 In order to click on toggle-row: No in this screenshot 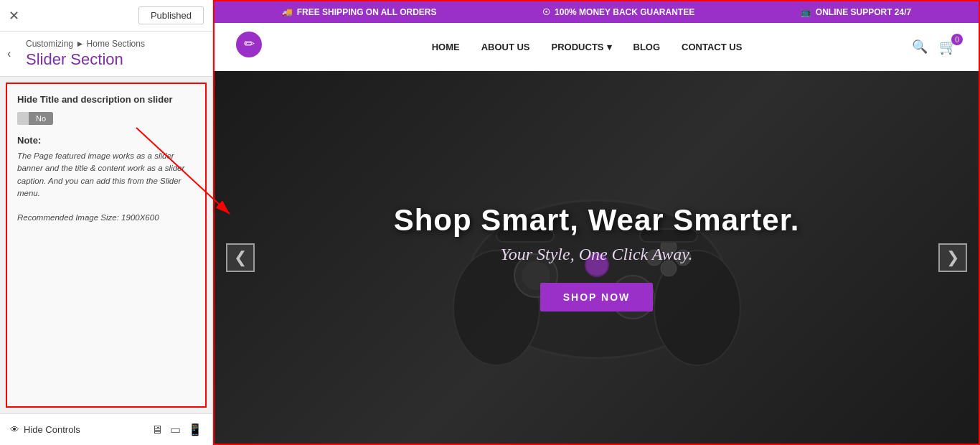, I will do `click(106, 118)`.